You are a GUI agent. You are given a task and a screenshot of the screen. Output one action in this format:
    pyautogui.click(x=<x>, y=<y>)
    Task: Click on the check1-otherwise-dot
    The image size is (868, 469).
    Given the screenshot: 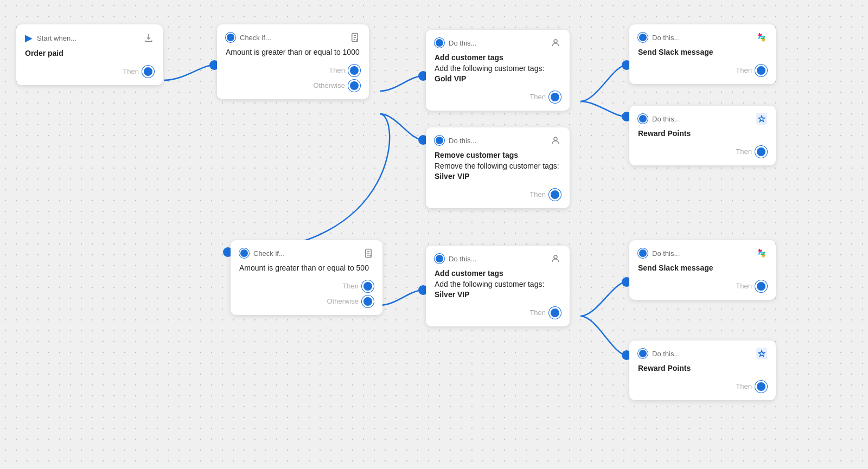 What is the action you would take?
    pyautogui.click(x=354, y=86)
    